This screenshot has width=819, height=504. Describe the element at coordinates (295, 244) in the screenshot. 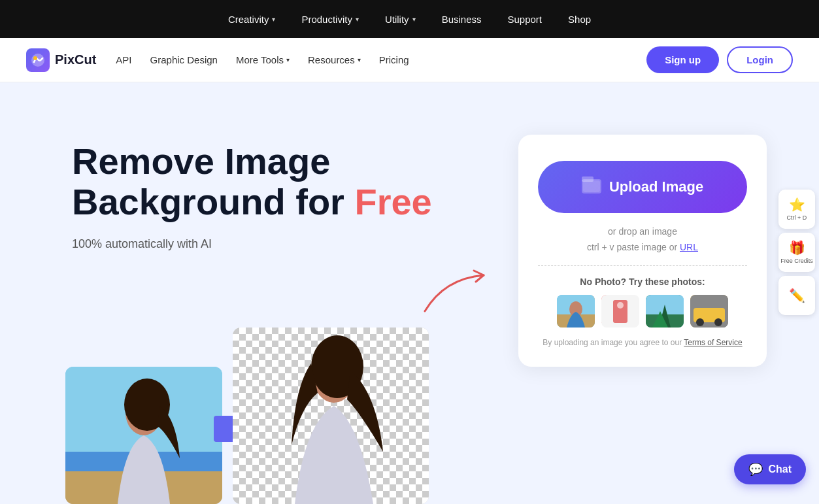

I see `hero-subtitle: 100% automatically with AI` at that location.